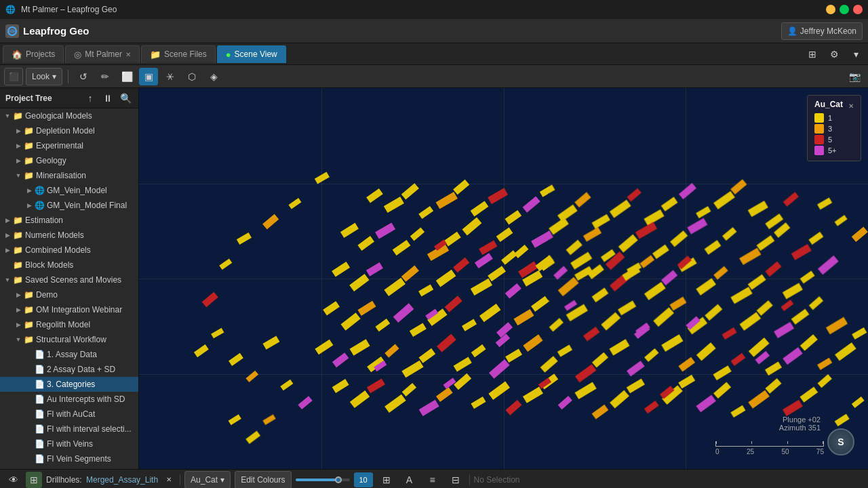 This screenshot has width=868, height=488. Describe the element at coordinates (252, 54) in the screenshot. I see `tab-scene-view: ● Scene View` at that location.